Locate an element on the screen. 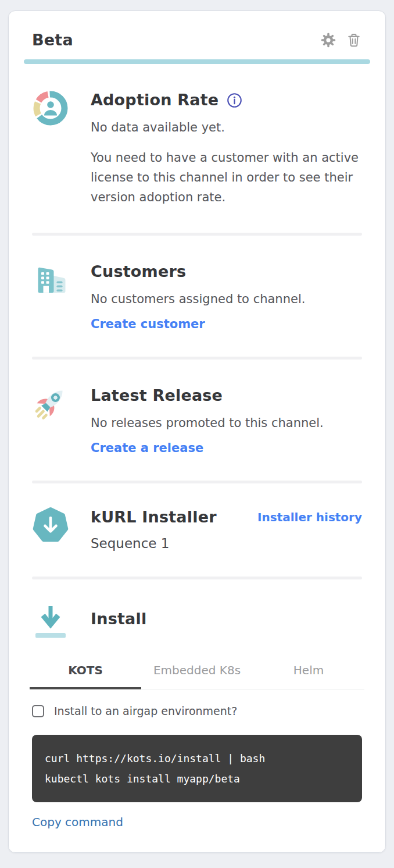 Image resolution: width=394 pixels, height=868 pixels. adoption-empty-text: No data available yet. is located at coordinates (227, 127).